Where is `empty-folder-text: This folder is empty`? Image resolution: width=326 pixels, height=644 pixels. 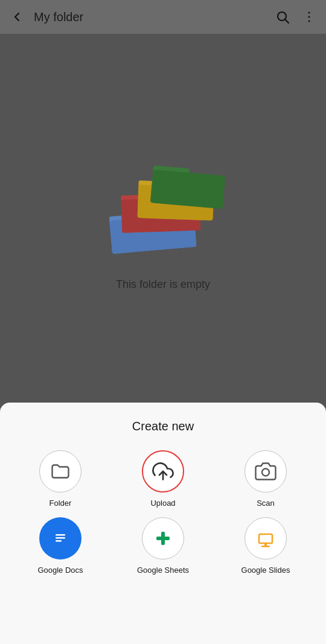
empty-folder-text: This folder is empty is located at coordinates (163, 285).